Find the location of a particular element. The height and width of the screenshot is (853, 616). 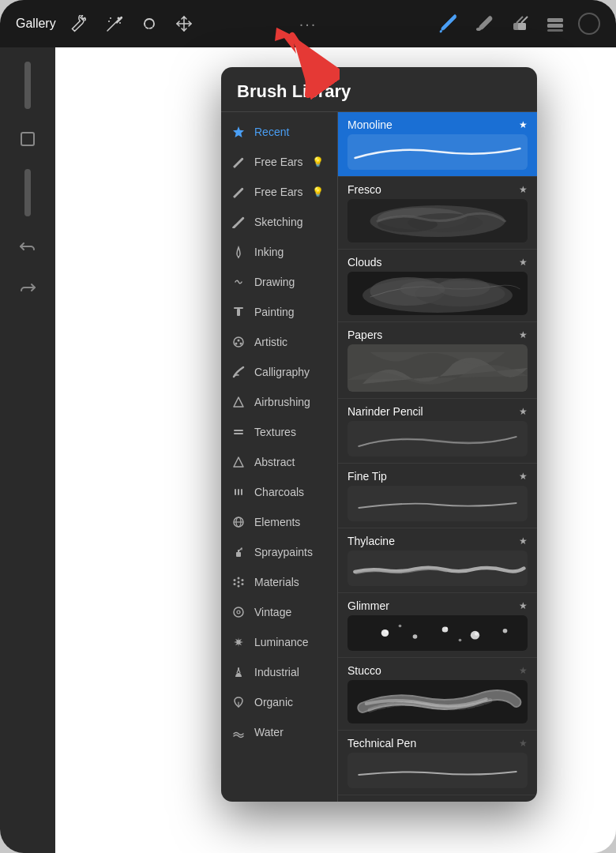

category-label-abstract: Abstract is located at coordinates (275, 462).